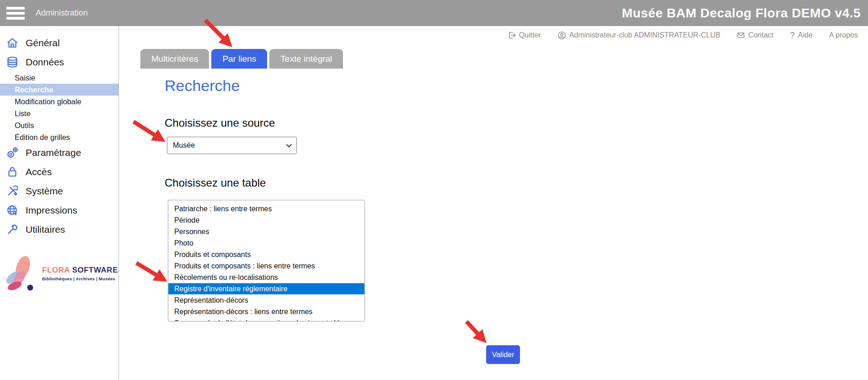 This screenshot has width=868, height=380. What do you see at coordinates (56, 270) in the screenshot?
I see `logo-word-flora: FLORA` at bounding box center [56, 270].